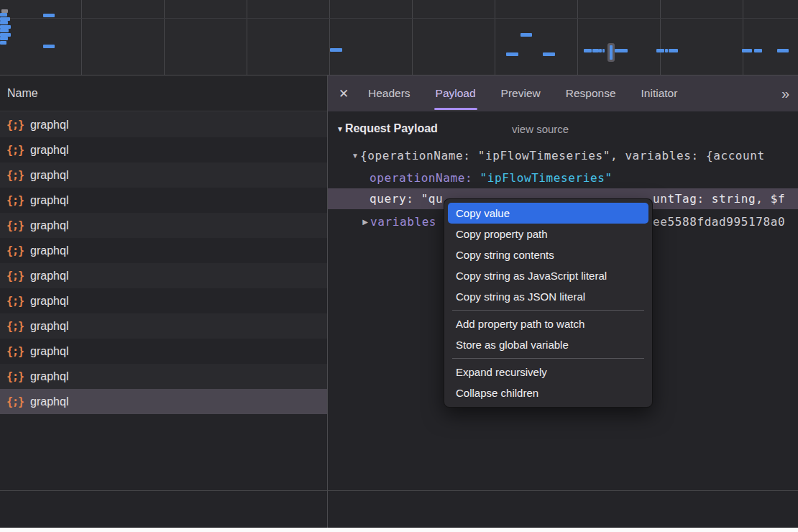 Image resolution: width=798 pixels, height=532 pixels. I want to click on payload-root-preview: {operationName: "ipFlowTimeseries", vari…, so click(562, 155).